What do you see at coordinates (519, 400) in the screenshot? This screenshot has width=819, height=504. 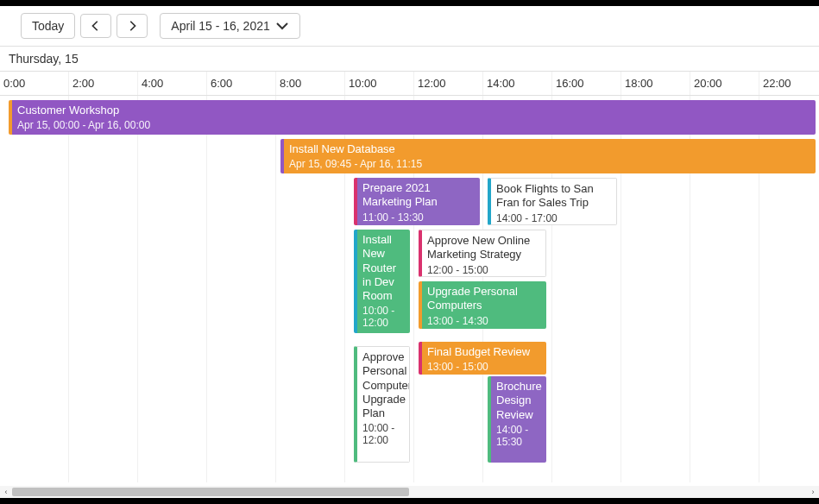 I see `appointment-title: Brochure Design Review` at bounding box center [519, 400].